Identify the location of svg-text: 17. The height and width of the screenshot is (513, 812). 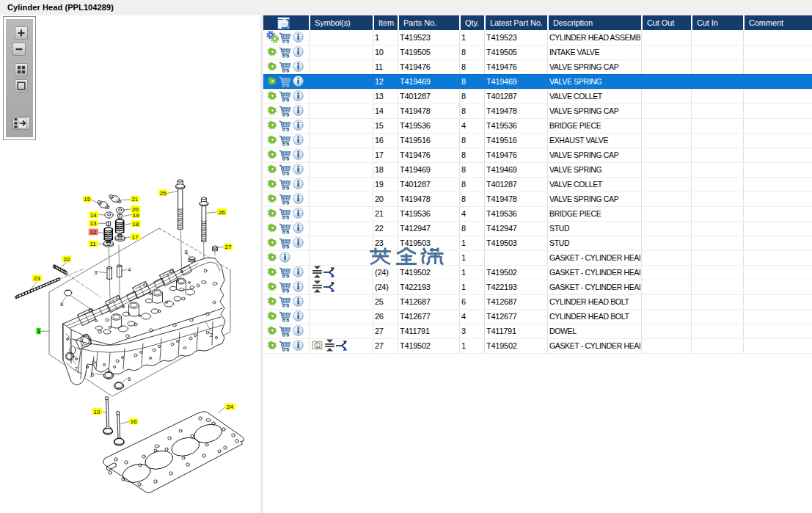
(135, 238).